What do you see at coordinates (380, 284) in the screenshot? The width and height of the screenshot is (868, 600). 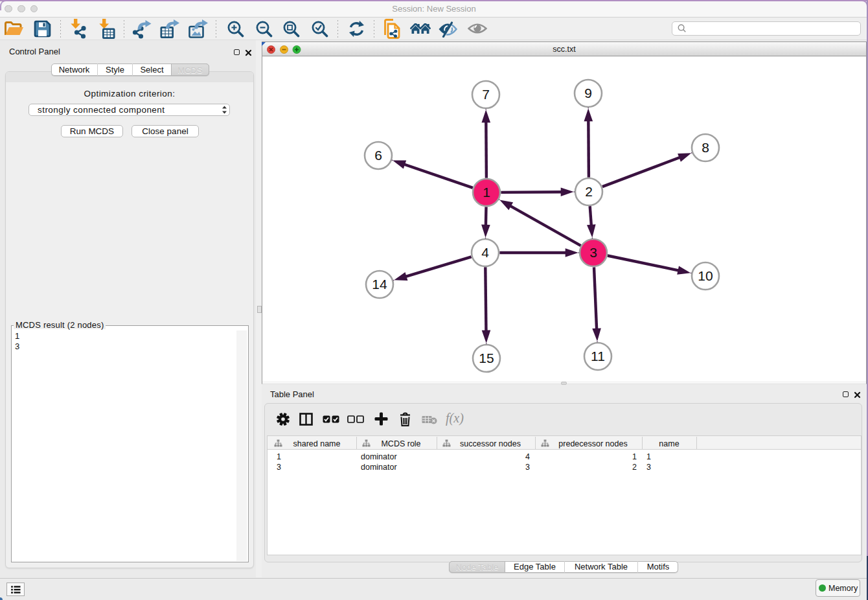 I see `svg-text: 14` at bounding box center [380, 284].